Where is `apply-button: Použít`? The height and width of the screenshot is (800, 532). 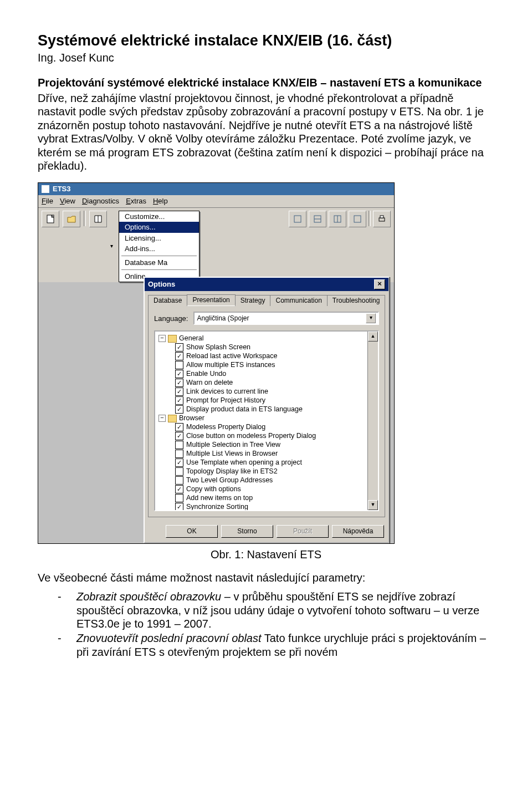 apply-button: Použít is located at coordinates (303, 531).